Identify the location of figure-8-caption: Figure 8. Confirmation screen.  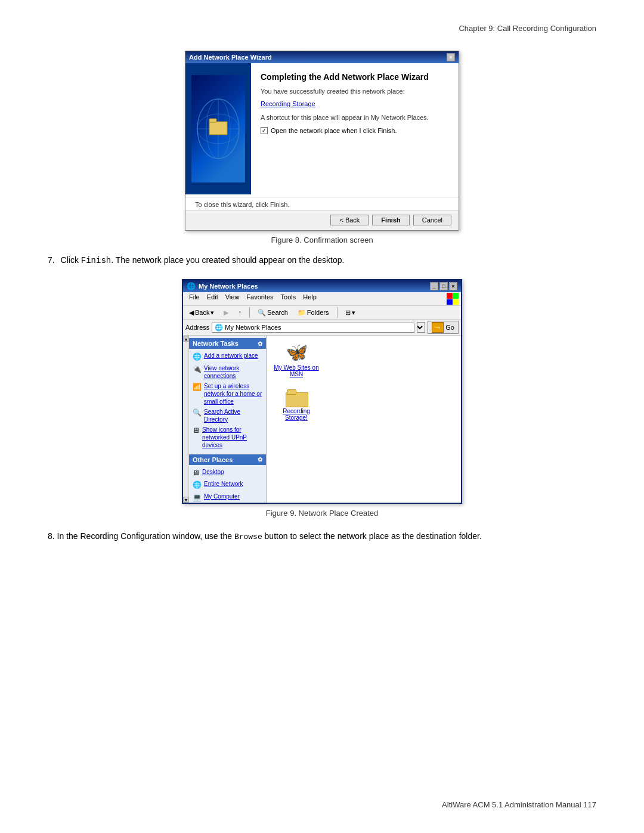
(322, 240).